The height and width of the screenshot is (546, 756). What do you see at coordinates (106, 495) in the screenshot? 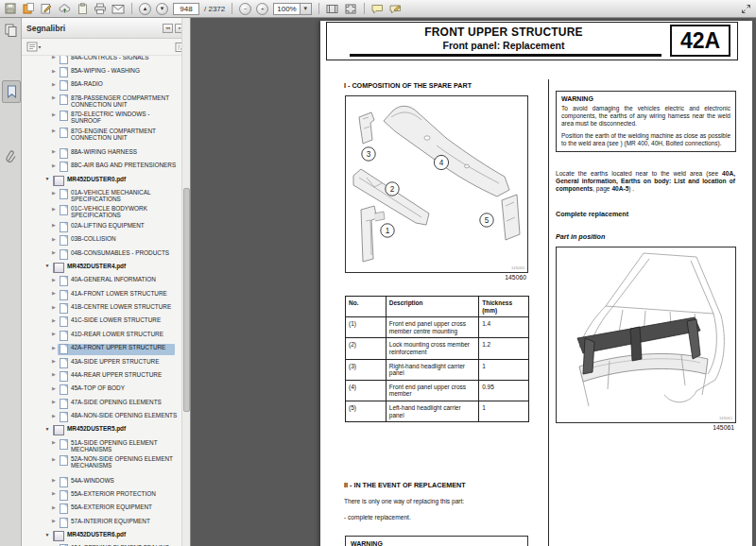
I see `bookmark-item: ▶55A-EXTERIOR PROTECTION` at bounding box center [106, 495].